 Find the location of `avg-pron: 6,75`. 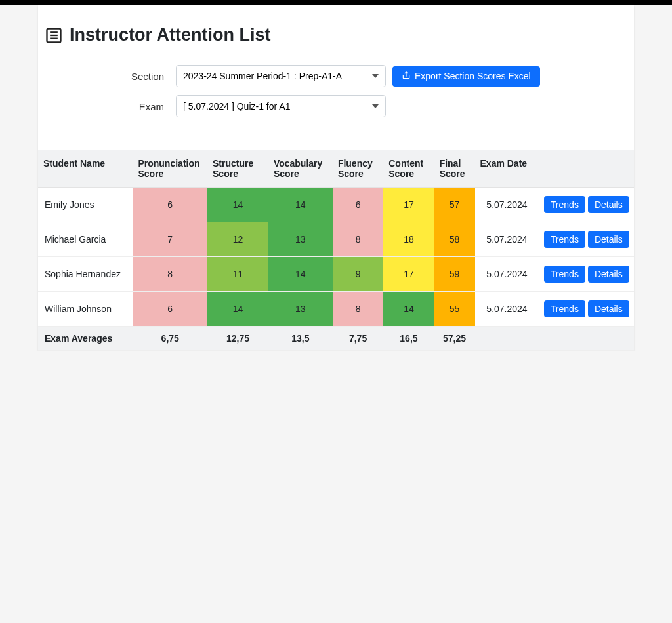

avg-pron: 6,75 is located at coordinates (170, 338).